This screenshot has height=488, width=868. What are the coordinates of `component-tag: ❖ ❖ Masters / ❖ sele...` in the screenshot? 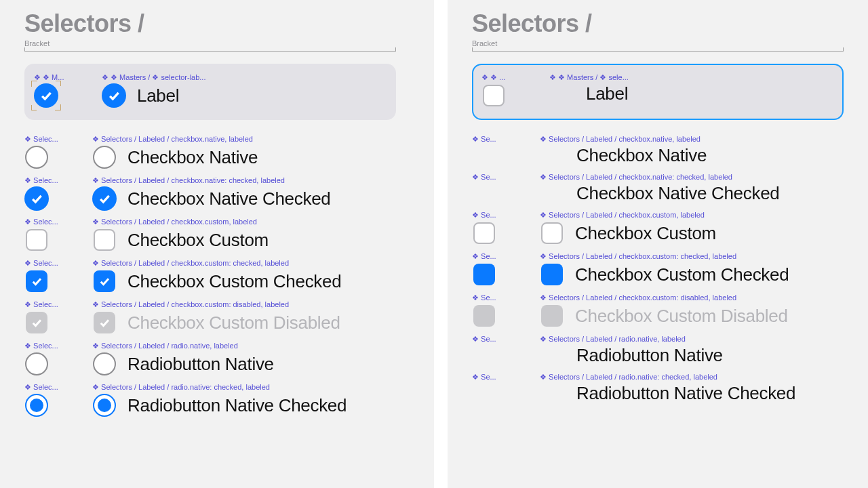 It's located at (692, 77).